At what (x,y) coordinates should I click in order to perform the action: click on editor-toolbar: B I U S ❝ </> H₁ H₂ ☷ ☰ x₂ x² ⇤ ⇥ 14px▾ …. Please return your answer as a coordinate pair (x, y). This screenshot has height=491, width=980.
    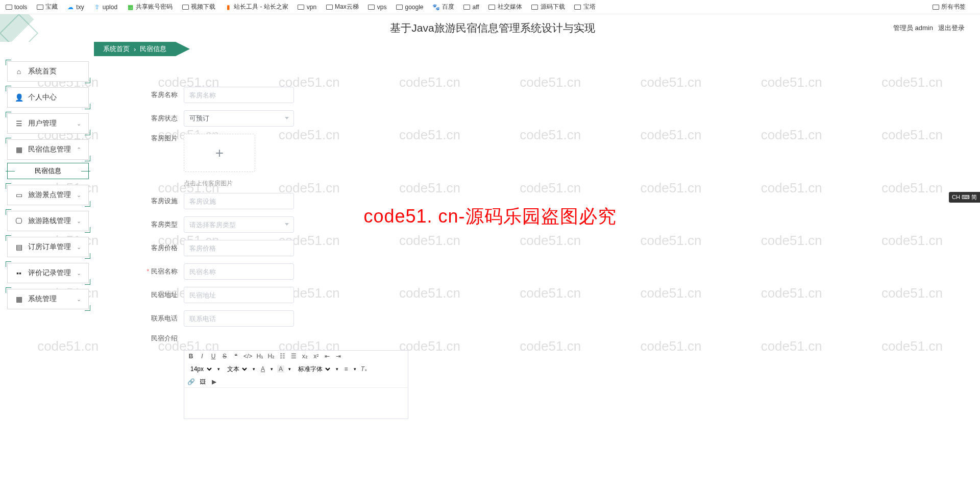
    Looking at the image, I should click on (296, 370).